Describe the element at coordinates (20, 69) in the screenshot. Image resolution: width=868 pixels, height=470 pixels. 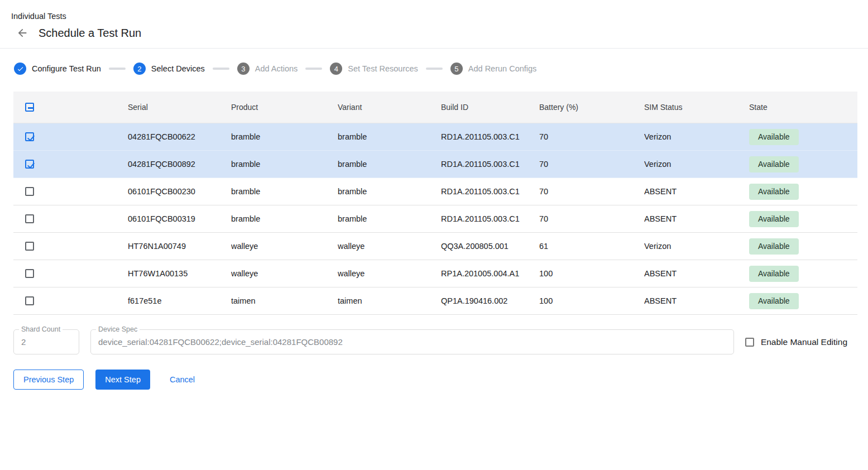
I see `step-1-circle` at that location.